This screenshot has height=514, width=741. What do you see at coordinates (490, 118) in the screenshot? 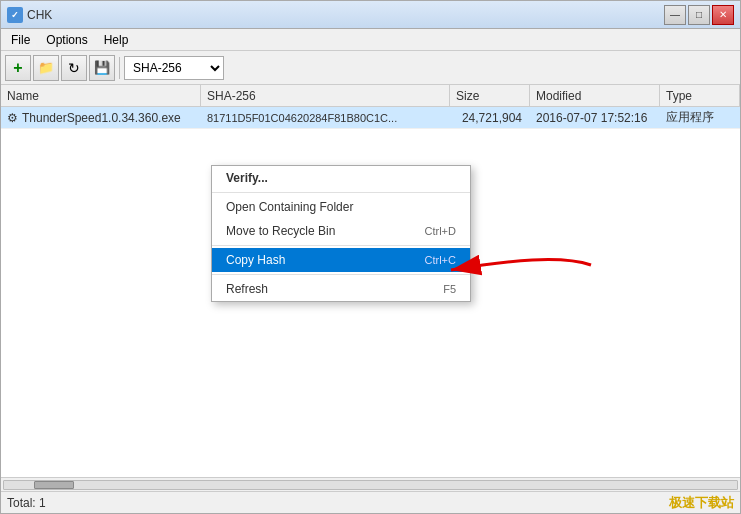
I see `cell-size: 24,721,904` at bounding box center [490, 118].